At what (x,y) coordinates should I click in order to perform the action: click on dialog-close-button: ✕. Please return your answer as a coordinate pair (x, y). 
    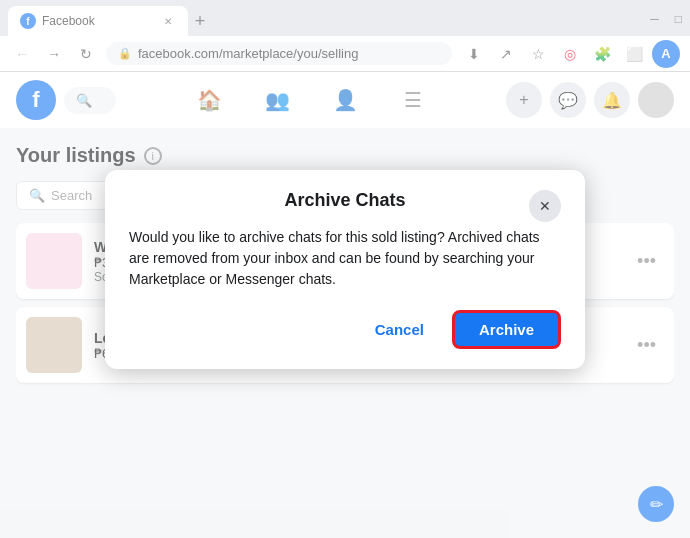
    Looking at the image, I should click on (545, 206).